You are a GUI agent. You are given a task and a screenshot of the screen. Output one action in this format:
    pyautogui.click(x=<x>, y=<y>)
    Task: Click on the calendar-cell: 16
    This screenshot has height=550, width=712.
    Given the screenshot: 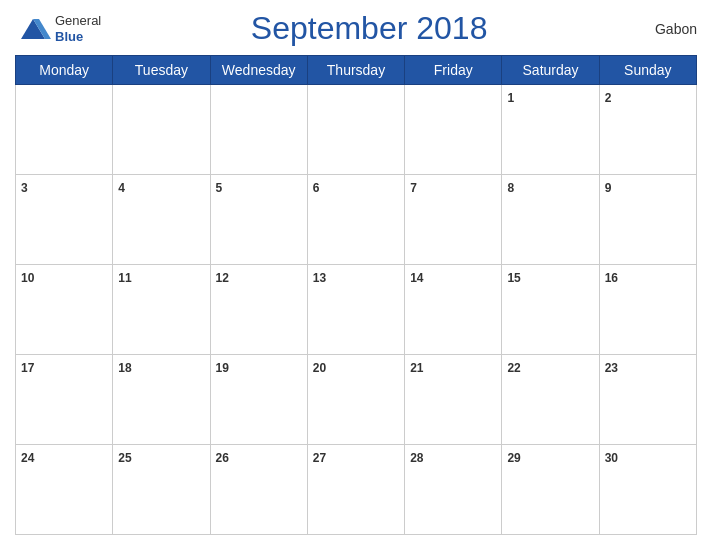 What is the action you would take?
    pyautogui.click(x=648, y=310)
    